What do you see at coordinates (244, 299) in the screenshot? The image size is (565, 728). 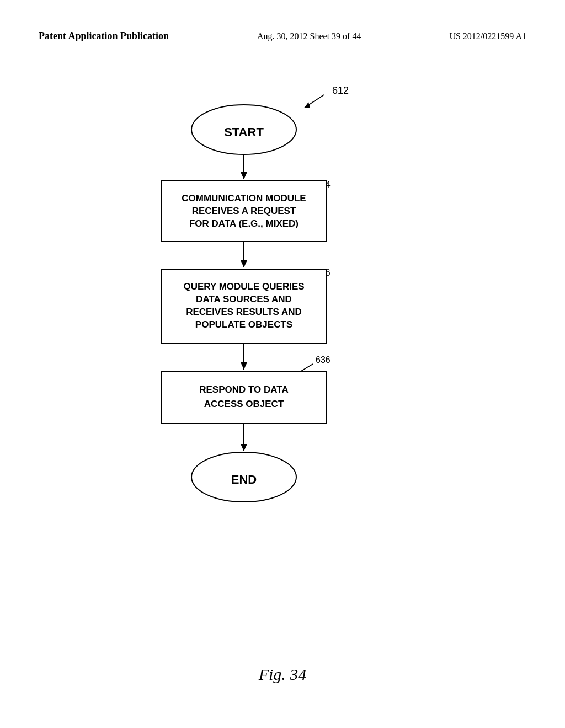 I see `box2-line2: DATA SOURCES AND` at bounding box center [244, 299].